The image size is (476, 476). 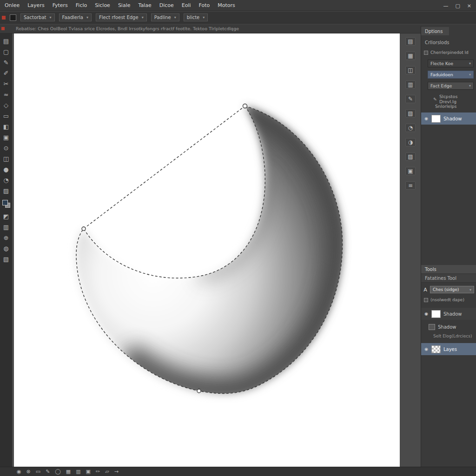 What do you see at coordinates (58, 471) in the screenshot?
I see `ellipse-icon: ◯` at bounding box center [58, 471].